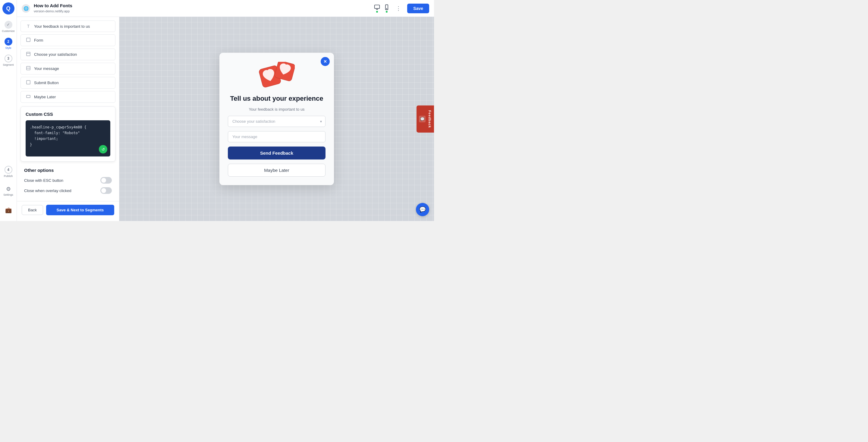 Image resolution: width=868 pixels, height=442 pixels. I want to click on sidebar-item-segment: 3 Segment, so click(8, 60).